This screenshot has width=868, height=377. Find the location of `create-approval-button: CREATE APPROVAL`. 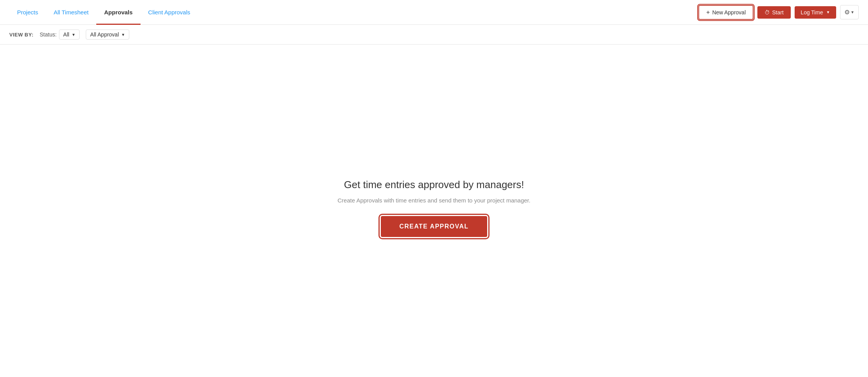

create-approval-button: CREATE APPROVAL is located at coordinates (434, 227).